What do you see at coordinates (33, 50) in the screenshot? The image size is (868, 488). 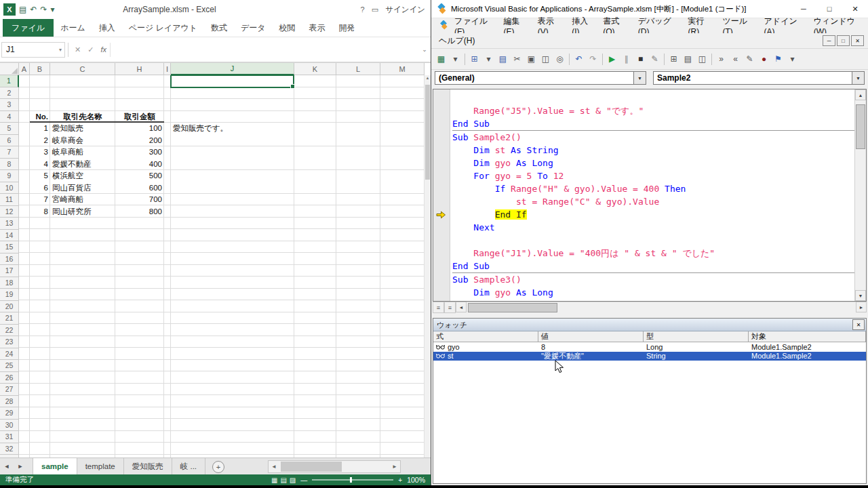 I see `name-box: J1 ▾` at bounding box center [33, 50].